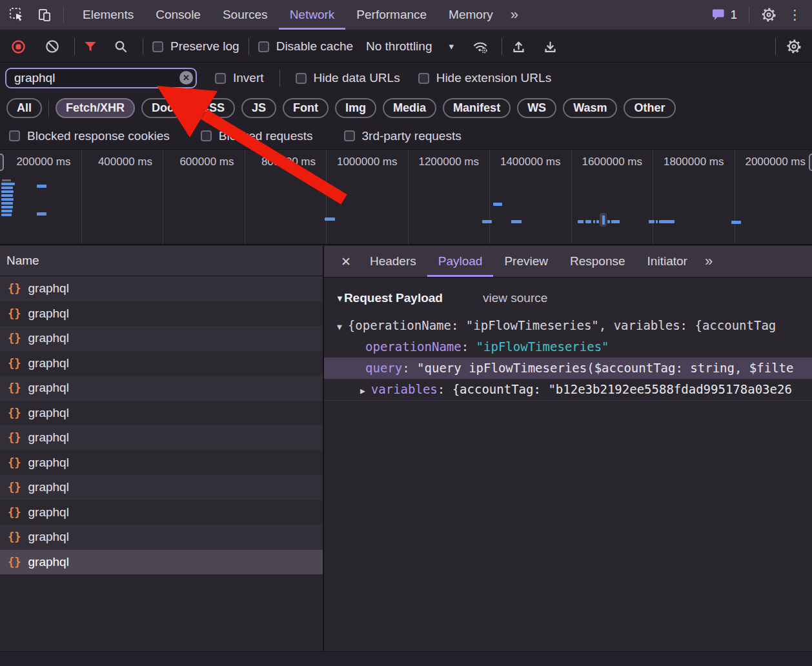 The height and width of the screenshot is (666, 812). Describe the element at coordinates (52, 46) in the screenshot. I see `clear-network-log-button` at that location.